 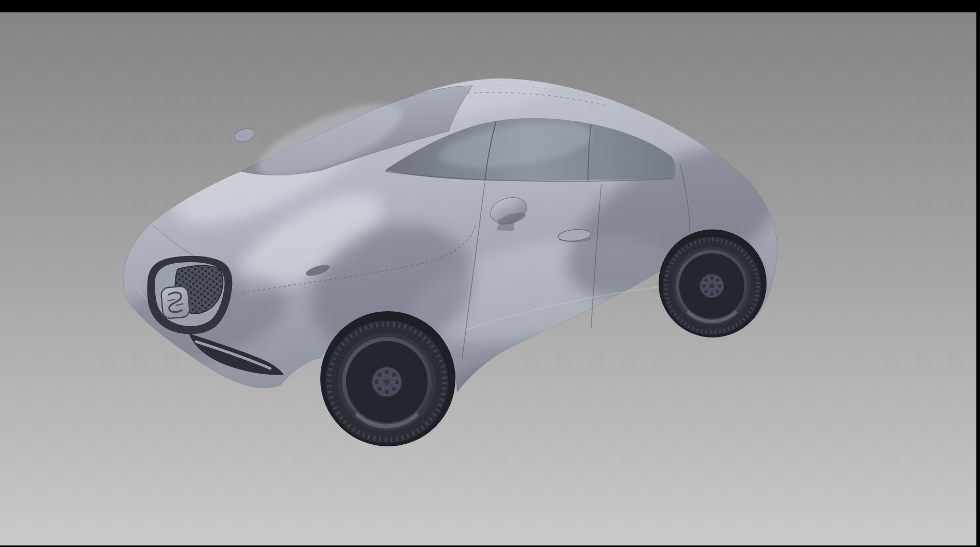 I want to click on top-letterbox-bar, so click(x=490, y=6).